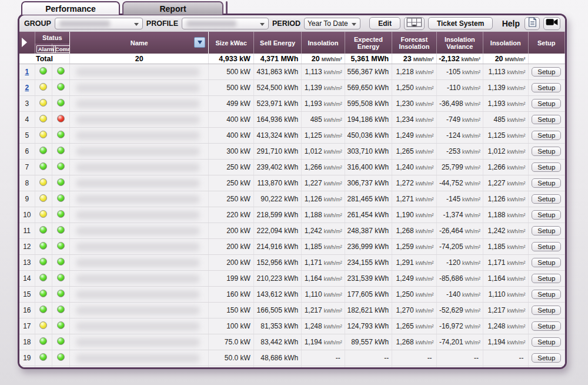  Describe the element at coordinates (460, 279) in the screenshot. I see `insolation-variance-cell: -85,686Wh/m²` at that location.